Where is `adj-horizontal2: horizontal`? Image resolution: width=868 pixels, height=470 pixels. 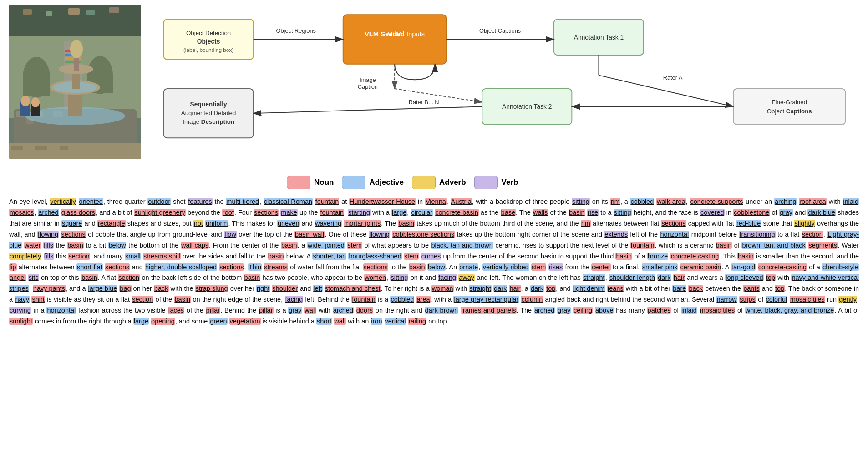
adj-horizontal2: horizontal is located at coordinates (61, 310).